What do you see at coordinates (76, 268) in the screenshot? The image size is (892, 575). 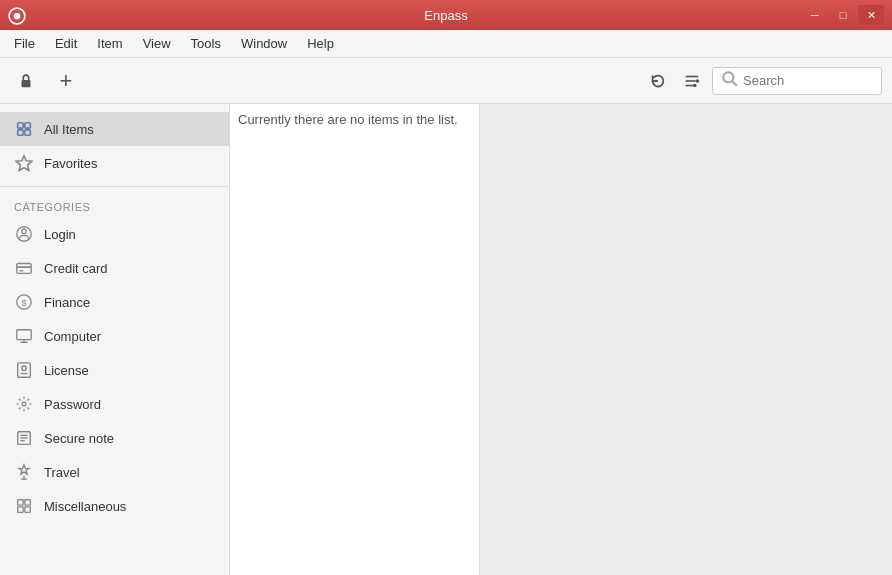 I see `credit-card-label: Credit card` at bounding box center [76, 268].